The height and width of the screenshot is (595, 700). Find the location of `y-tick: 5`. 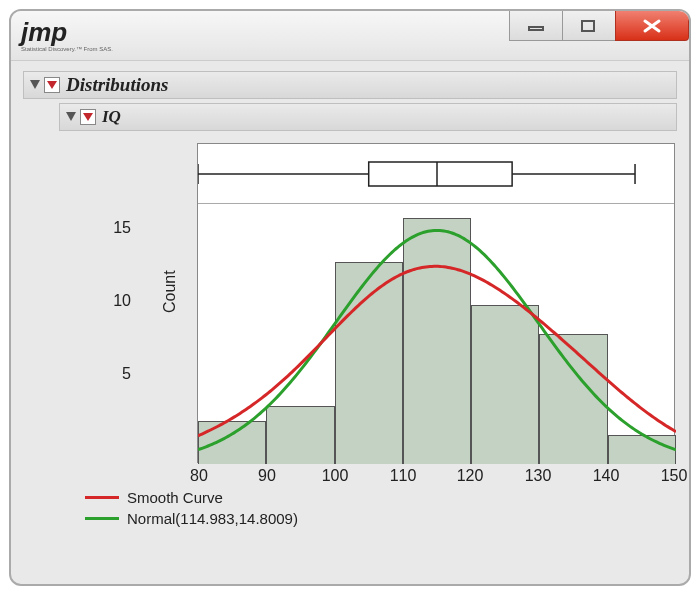

y-tick: 5 is located at coordinates (116, 374).